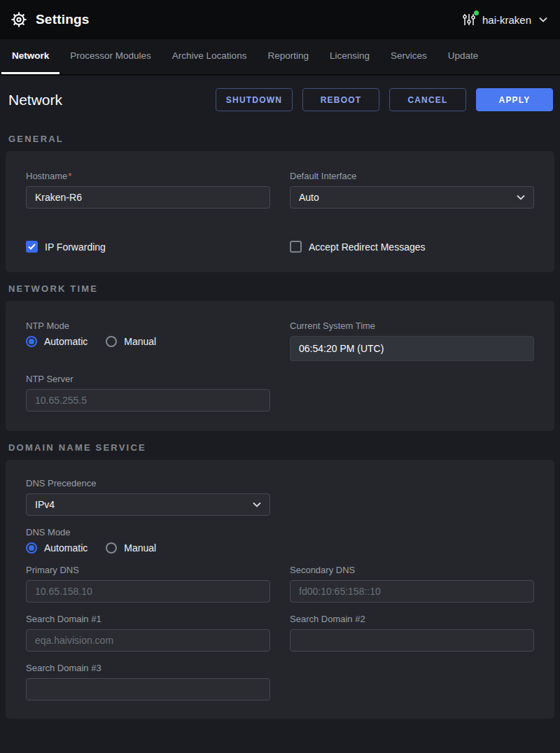  Describe the element at coordinates (19, 20) in the screenshot. I see `settings-gear-icon` at that location.